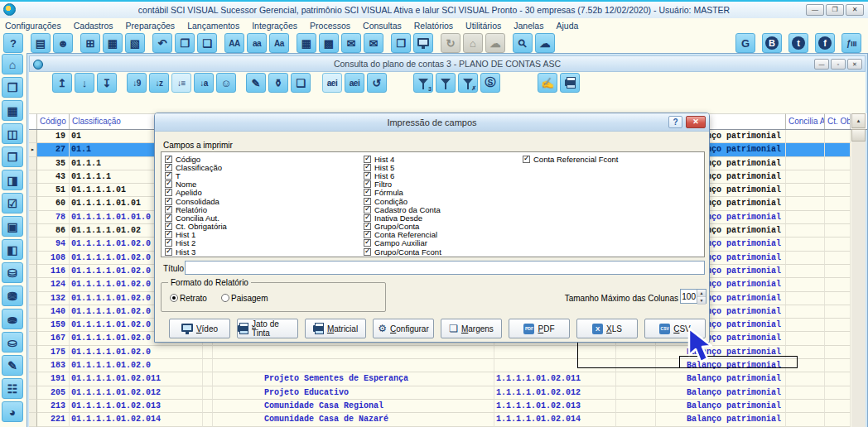  What do you see at coordinates (226, 83) in the screenshot?
I see `smiley-button: ☺` at bounding box center [226, 83].